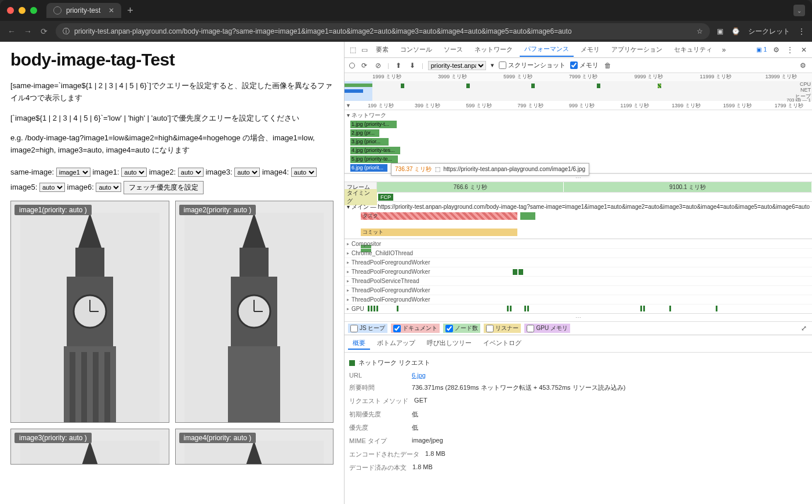 This screenshot has height=504, width=812. What do you see at coordinates (374, 124) in the screenshot?
I see `net-bar: 1.jpg (priority-t...` at bounding box center [374, 124].